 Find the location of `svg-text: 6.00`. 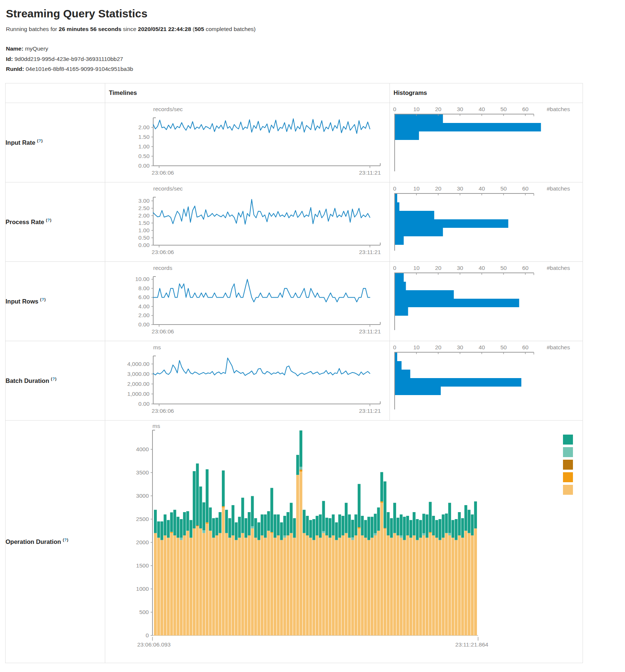

svg-text: 6.00 is located at coordinates (144, 297).